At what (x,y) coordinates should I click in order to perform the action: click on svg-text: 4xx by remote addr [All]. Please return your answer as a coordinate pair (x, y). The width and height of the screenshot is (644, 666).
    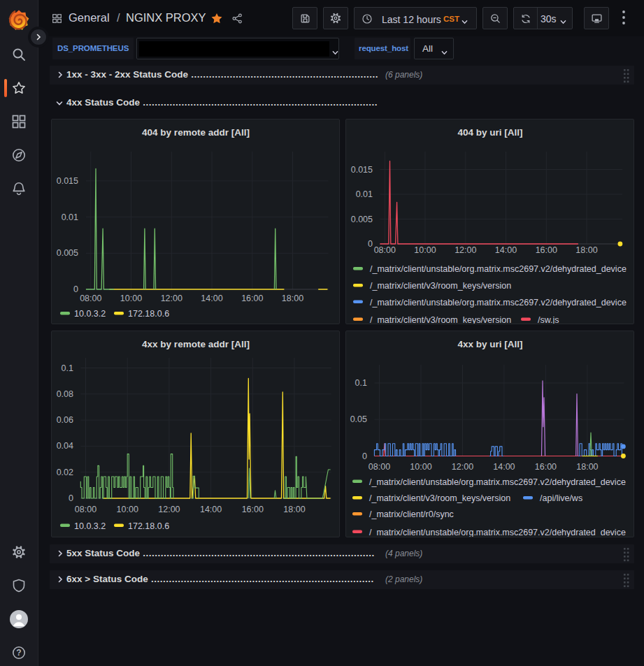
    Looking at the image, I should click on (196, 344).